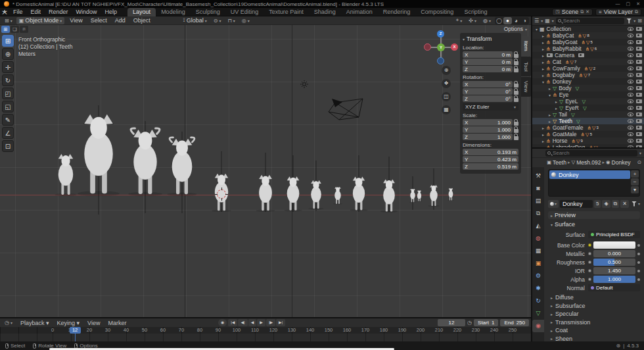 The width and height of the screenshot is (644, 350). I want to click on object-name: GoatMale, so click(565, 134).